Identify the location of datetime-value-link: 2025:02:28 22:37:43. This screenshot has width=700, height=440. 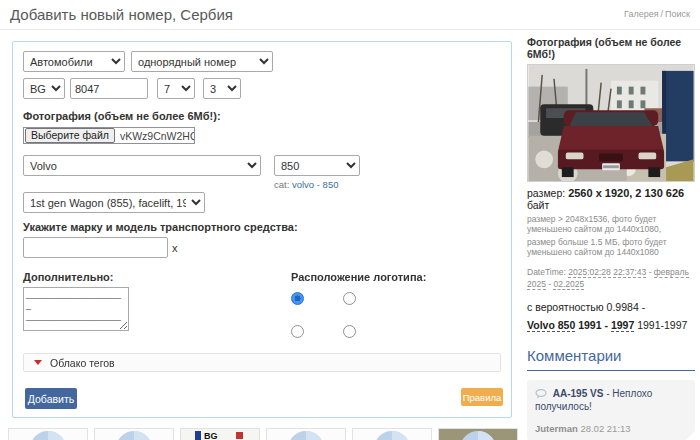
(607, 272).